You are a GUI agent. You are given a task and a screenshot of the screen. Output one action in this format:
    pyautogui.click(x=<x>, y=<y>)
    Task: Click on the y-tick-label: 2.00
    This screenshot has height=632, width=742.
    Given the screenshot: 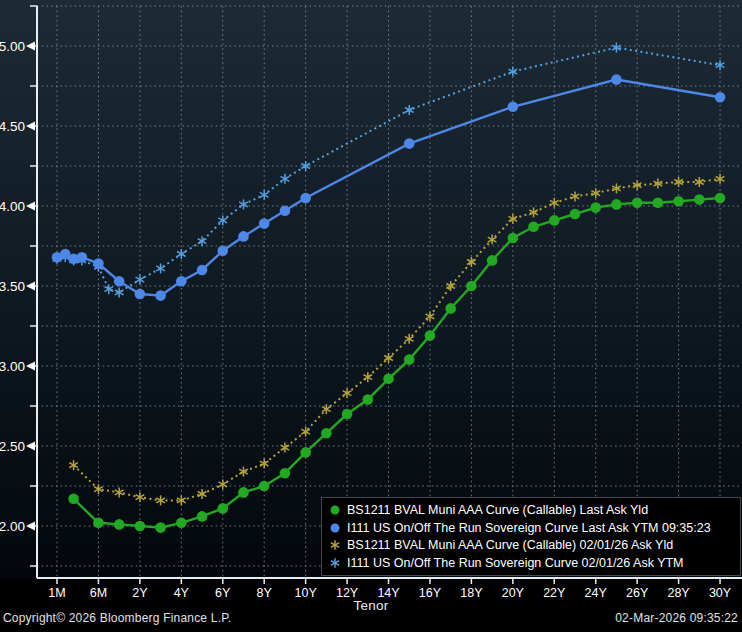 What is the action you would take?
    pyautogui.click(x=12, y=526)
    